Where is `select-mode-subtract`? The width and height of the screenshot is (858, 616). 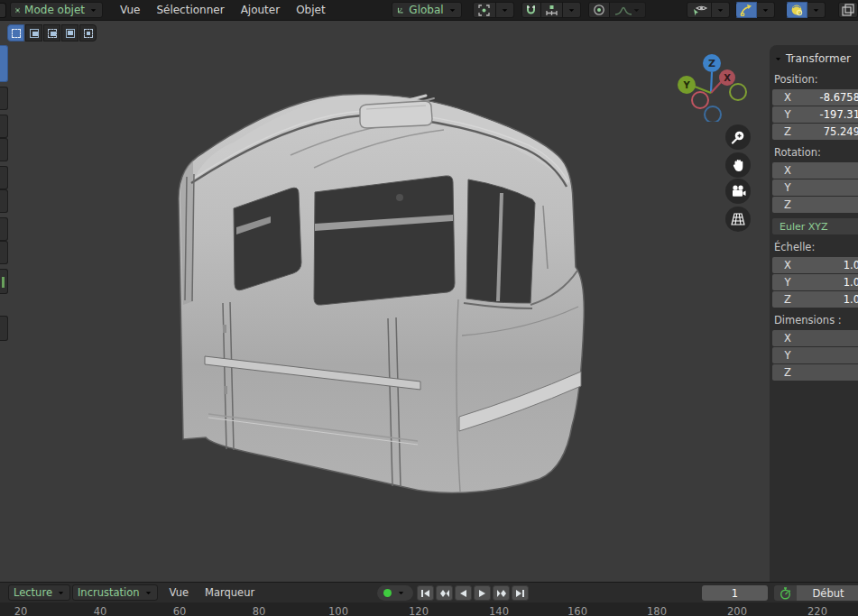 select-mode-subtract is located at coordinates (52, 32).